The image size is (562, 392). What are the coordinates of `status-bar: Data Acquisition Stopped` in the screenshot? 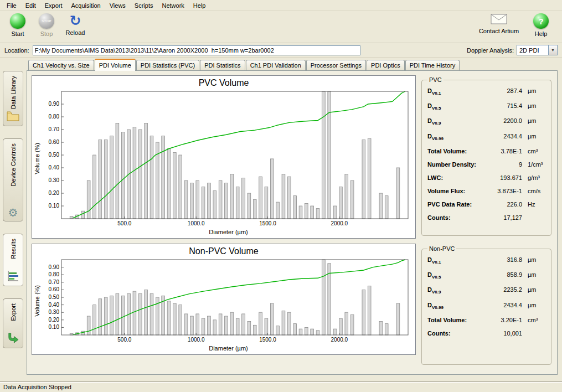 It's located at (281, 386).